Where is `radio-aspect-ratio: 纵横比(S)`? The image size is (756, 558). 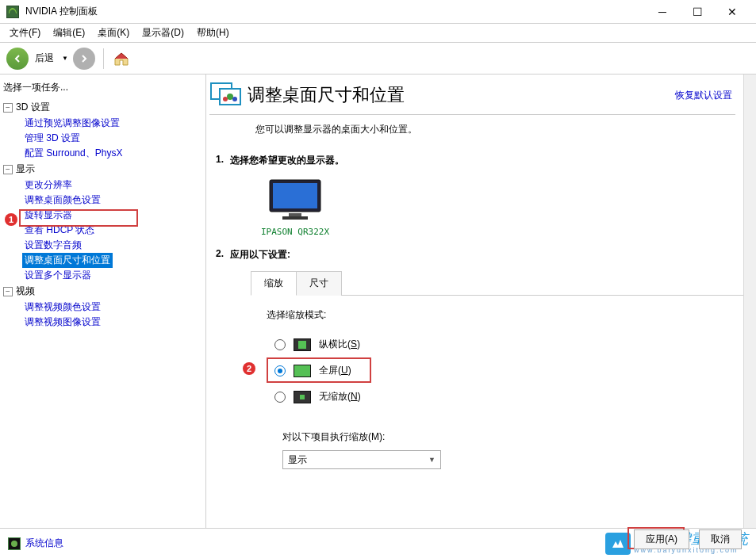
radio-aspect-ratio: 纵横比(S) is located at coordinates (508, 344).